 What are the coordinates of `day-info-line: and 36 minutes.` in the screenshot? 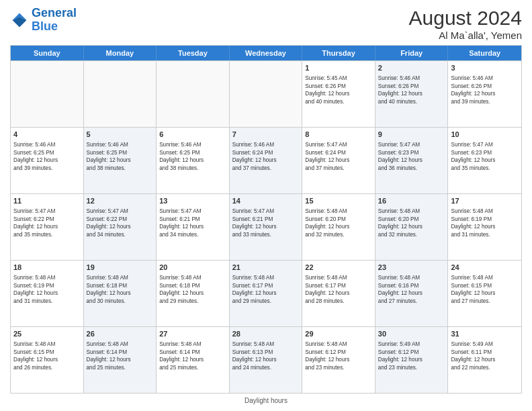 It's located at (412, 168).